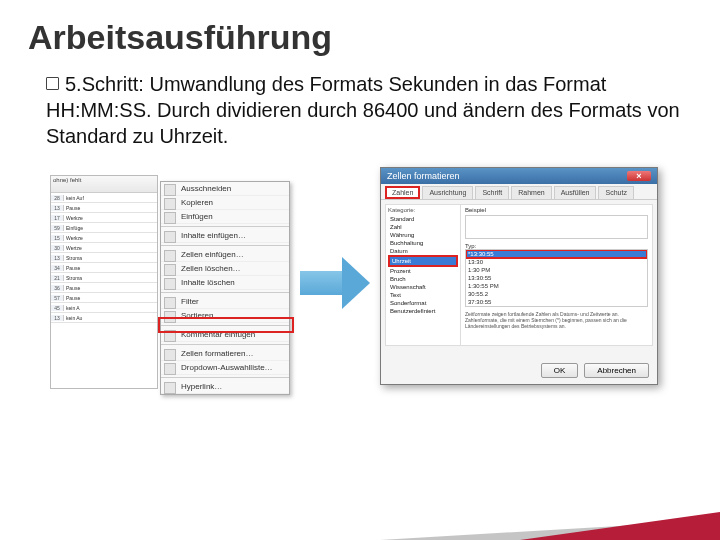 The height and width of the screenshot is (540, 720). Describe the element at coordinates (225, 236) in the screenshot. I see `context-menu-item: Inhalte einfügen…` at that location.